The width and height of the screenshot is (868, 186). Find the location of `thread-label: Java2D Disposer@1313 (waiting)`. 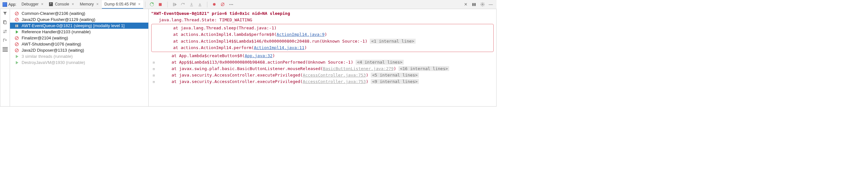

thread-label: Java2D Disposer@1313 (waiting) is located at coordinates (53, 50).